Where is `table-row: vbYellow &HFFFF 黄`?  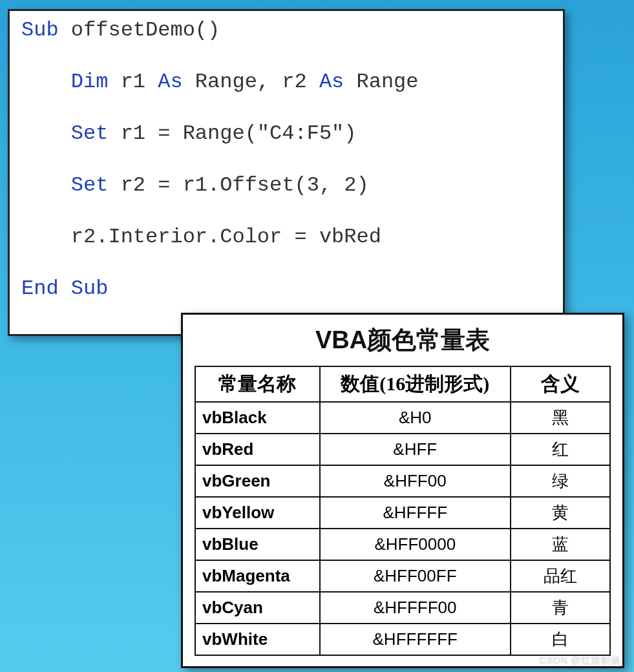 table-row: vbYellow &HFFFF 黄 is located at coordinates (403, 513).